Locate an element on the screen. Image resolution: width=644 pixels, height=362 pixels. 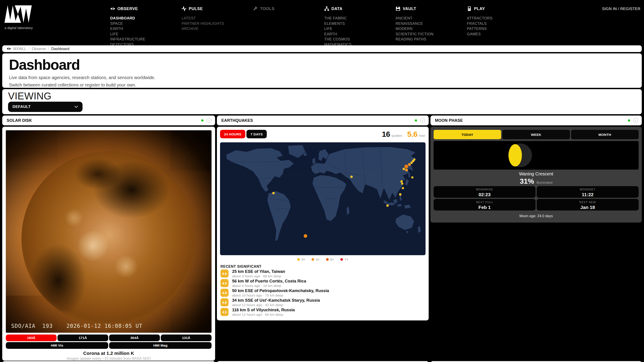
nav-item-latest: LATEST is located at coordinates (215, 18).